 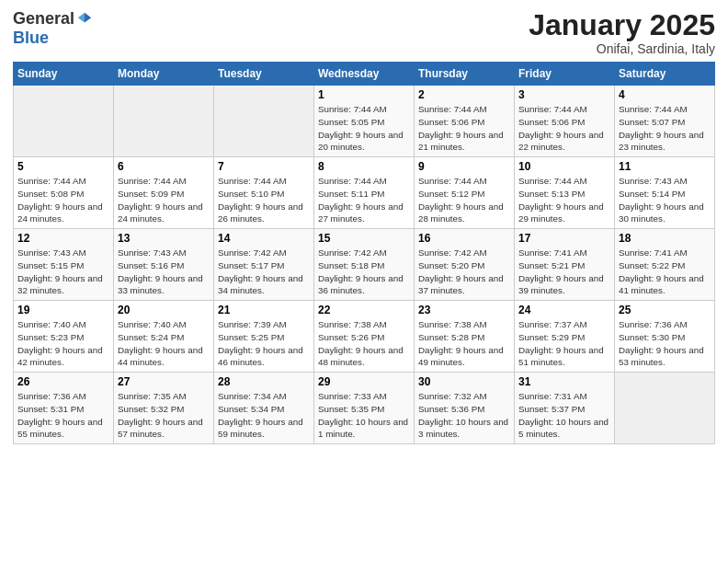 I want to click on calendar-day-cell: 23Sunrise: 7:38 AMSunset: 5:28 PMDayligh…, so click(x=465, y=337).